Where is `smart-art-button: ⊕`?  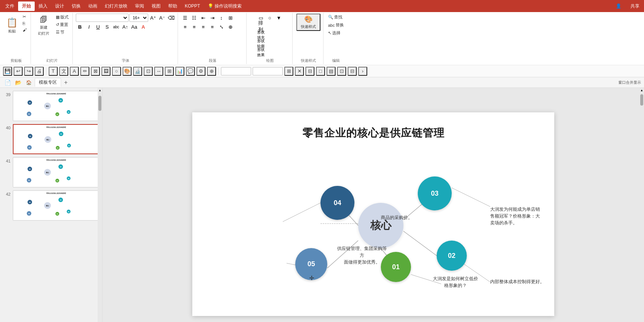
smart-art-button: ⊕ is located at coordinates (230, 27).